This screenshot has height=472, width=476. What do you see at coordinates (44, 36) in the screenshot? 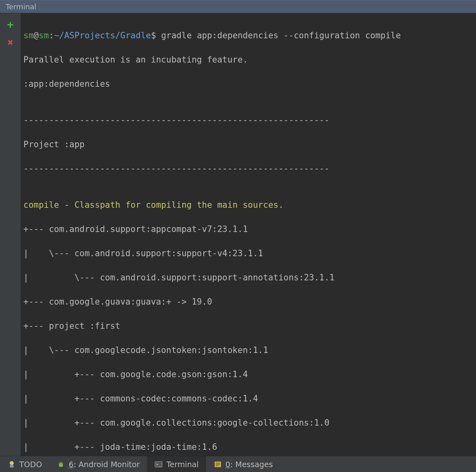
I see `prompt-host: sm` at bounding box center [44, 36].